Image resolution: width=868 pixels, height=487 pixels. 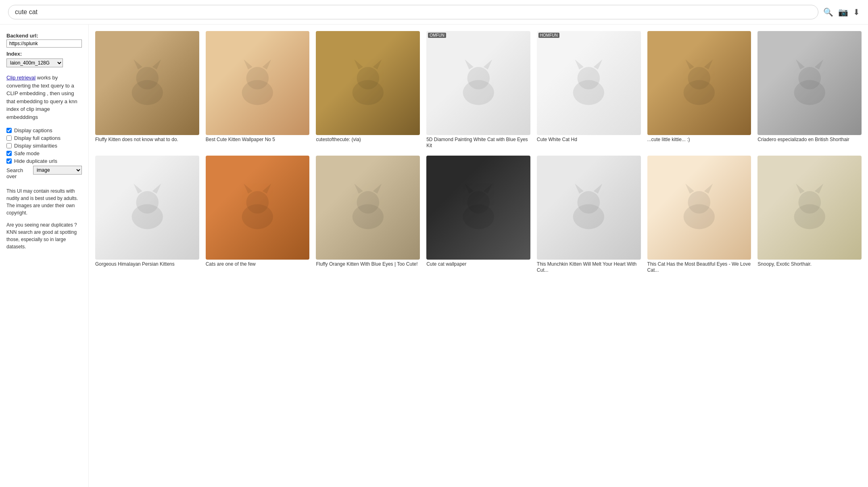 What do you see at coordinates (147, 214) in the screenshot?
I see `grid-item-8: Gorgeous Himalayan Persian Kittens` at bounding box center [147, 214].